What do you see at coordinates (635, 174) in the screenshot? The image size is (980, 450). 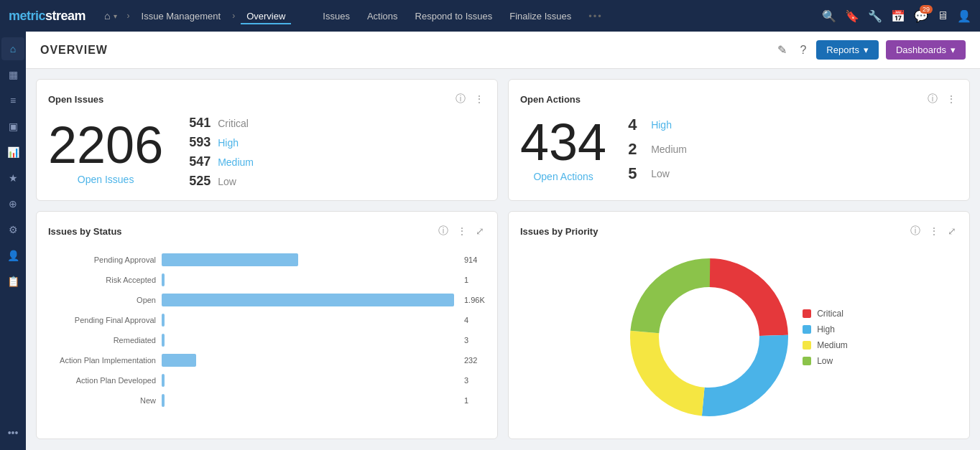 I see `actions-low-count: 5` at bounding box center [635, 174].